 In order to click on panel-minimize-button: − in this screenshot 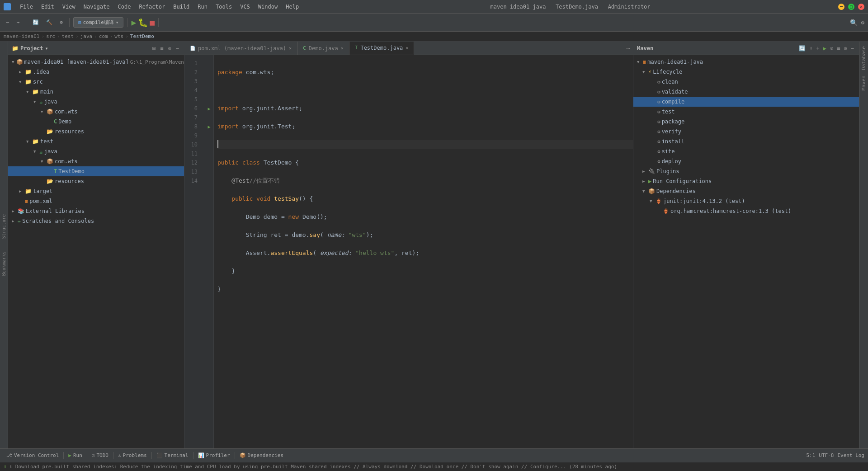, I will do `click(177, 48)`.